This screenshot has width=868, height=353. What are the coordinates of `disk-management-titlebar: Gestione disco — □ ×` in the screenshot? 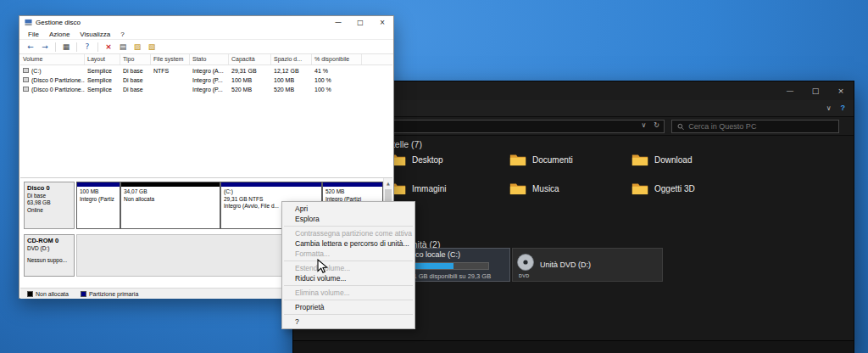 It's located at (207, 22).